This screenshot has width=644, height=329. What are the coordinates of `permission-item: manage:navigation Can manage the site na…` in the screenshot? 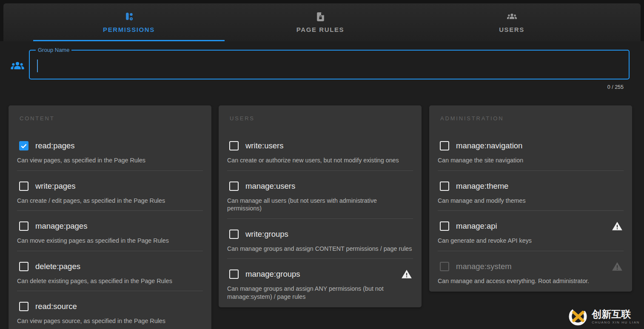 It's located at (531, 150).